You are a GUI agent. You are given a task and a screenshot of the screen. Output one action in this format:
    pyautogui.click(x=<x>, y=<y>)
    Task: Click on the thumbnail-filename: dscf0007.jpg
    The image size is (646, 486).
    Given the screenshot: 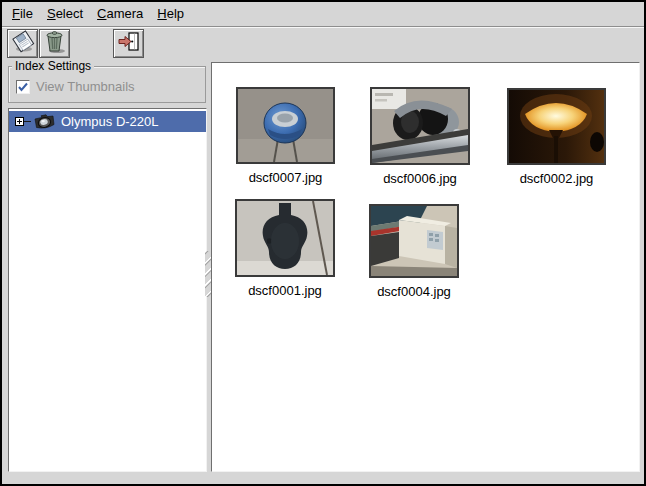 What is the action you would take?
    pyautogui.click(x=286, y=178)
    